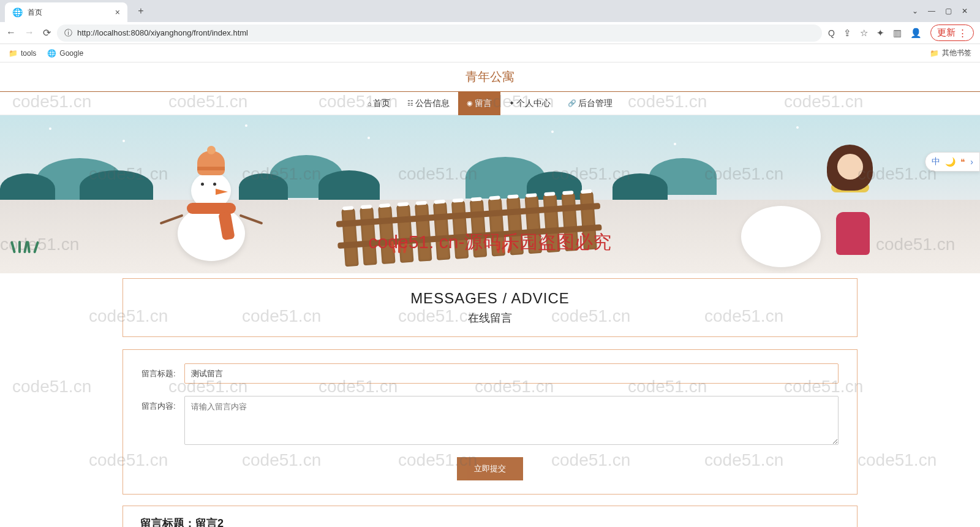 The height and width of the screenshot is (527, 980). What do you see at coordinates (66, 12) in the screenshot?
I see `browser-tab: 🌐 首页 ×` at bounding box center [66, 12].